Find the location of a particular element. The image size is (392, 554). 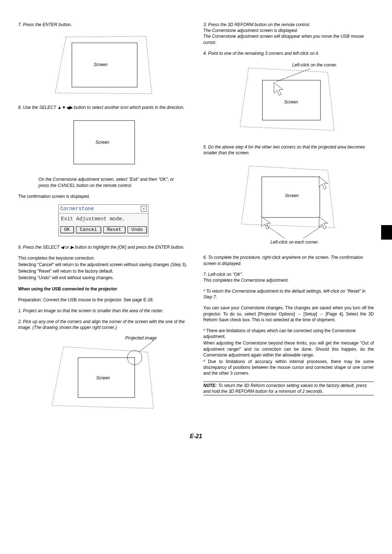

cornerstone-dialog: Cornerstone × Exit Adjustment mode. OK C… is located at coordinates (103, 220).